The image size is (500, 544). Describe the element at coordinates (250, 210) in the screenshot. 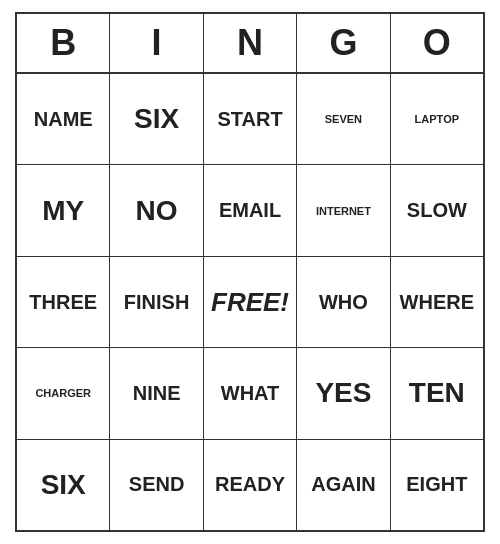

I see `cell-1-2: EMAIL` at that location.